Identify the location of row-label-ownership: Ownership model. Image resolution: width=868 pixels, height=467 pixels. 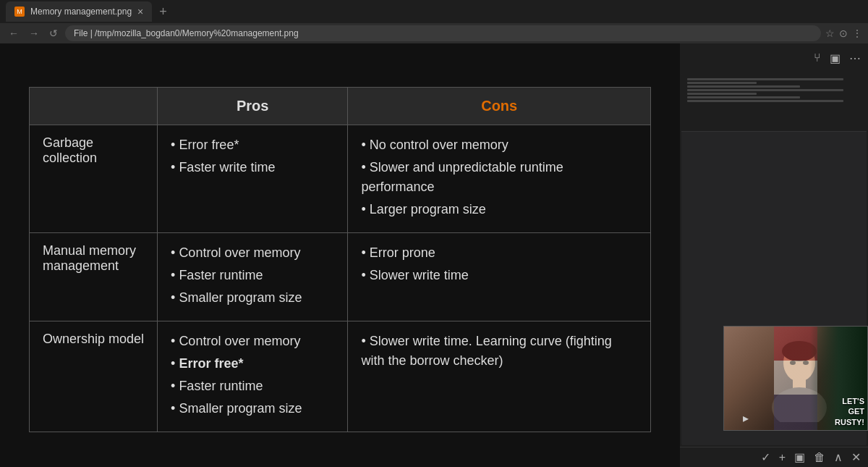
(94, 376).